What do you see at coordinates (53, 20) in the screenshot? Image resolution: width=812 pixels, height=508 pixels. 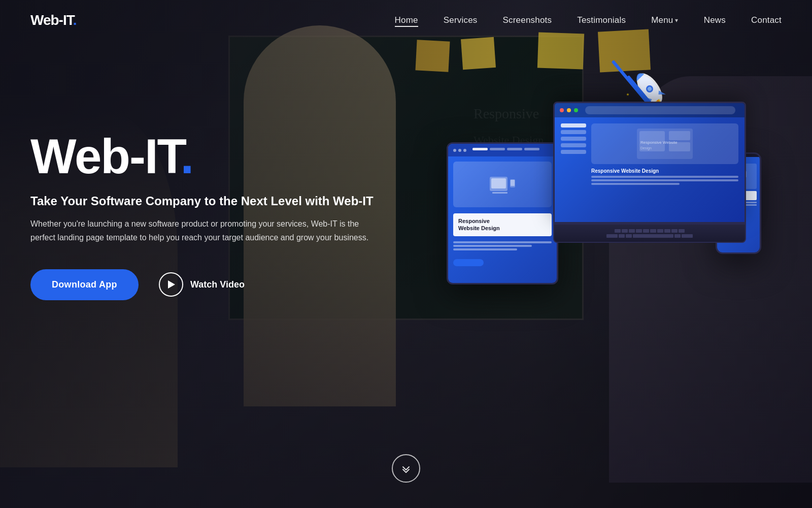 I see `logo: Web-IT.` at bounding box center [53, 20].